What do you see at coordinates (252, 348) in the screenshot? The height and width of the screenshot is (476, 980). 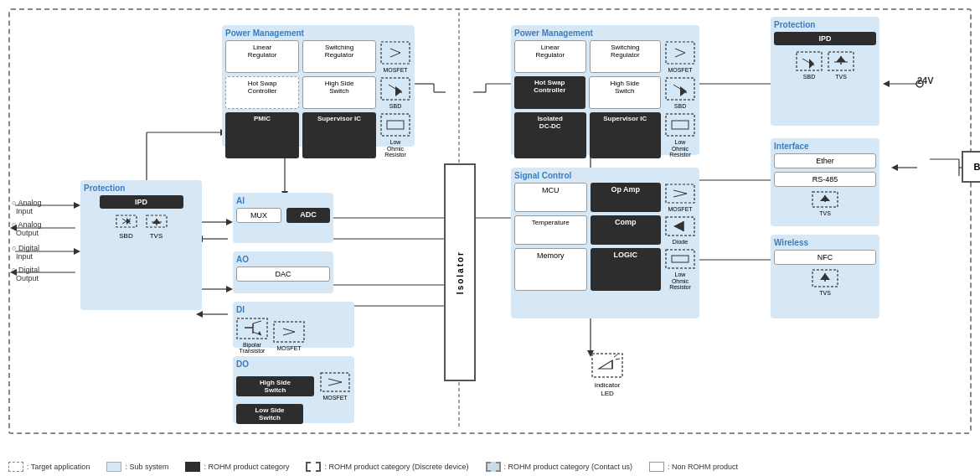 I see `di-bipolar-label: BipolarTransistor` at bounding box center [252, 348].